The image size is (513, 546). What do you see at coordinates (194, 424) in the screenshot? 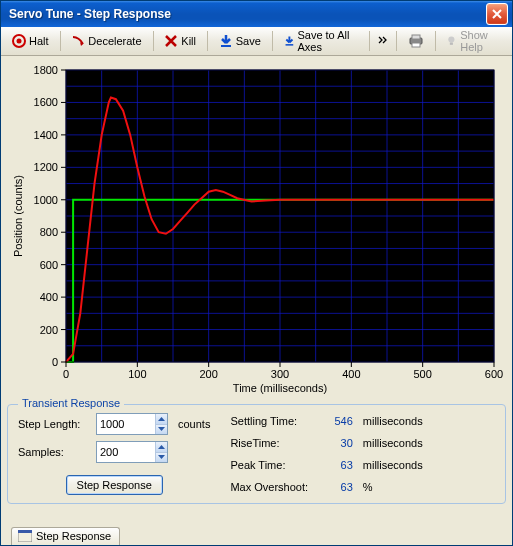
I see `step-length-unit: counts` at bounding box center [194, 424].